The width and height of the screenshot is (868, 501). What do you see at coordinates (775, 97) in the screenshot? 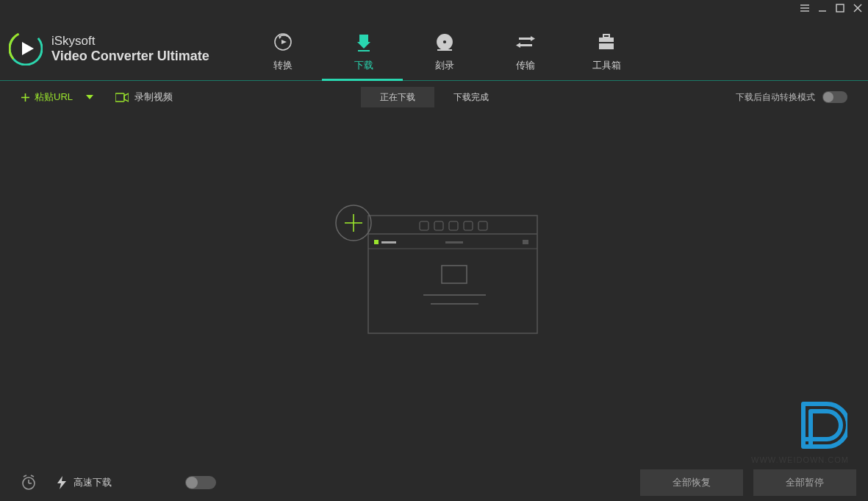
I see `auto-convert-label: 下载后自动转换模式` at bounding box center [775, 97].